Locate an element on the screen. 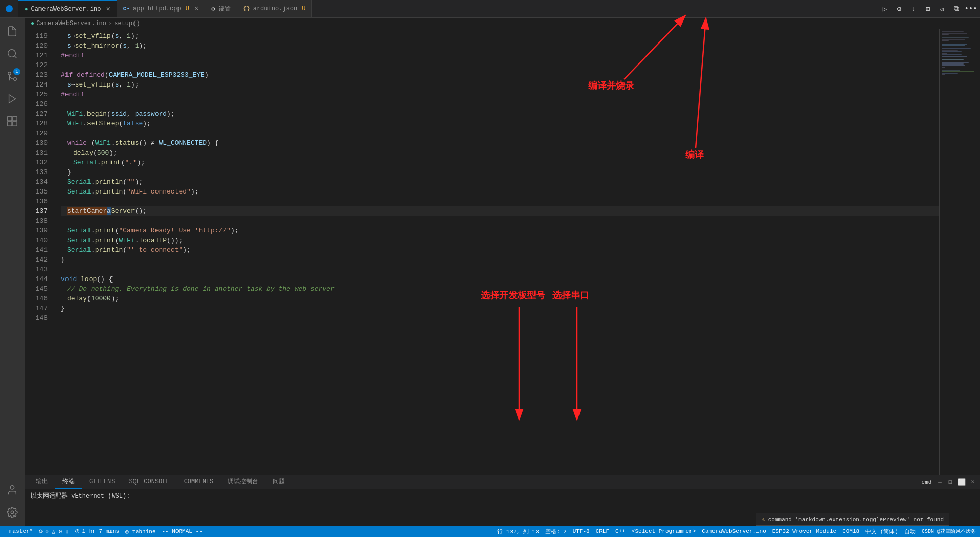  code-line-137: startCameraServer(); is located at coordinates (500, 211).